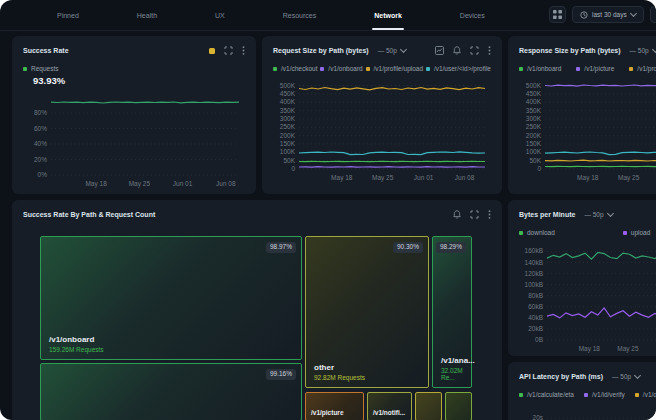  Describe the element at coordinates (328, 412) in the screenshot. I see `treemap-cell-label: /v1/picture` at that location.